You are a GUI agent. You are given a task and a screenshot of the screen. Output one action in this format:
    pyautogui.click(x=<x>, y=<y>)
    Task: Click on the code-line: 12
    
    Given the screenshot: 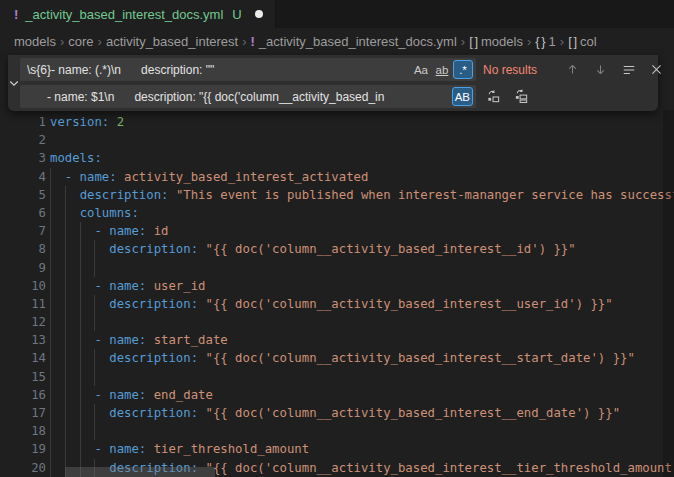 What is the action you would take?
    pyautogui.click(x=337, y=322)
    